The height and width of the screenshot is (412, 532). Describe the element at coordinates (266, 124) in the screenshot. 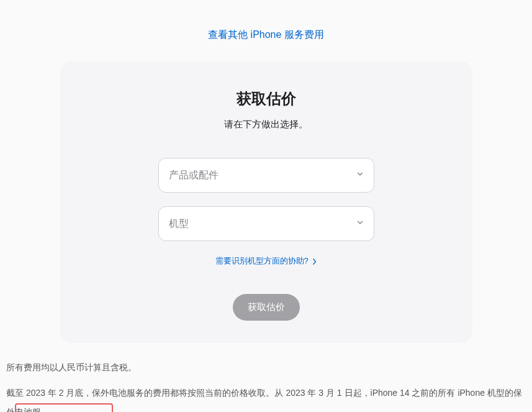

I see `card-subtitle: 请在下方做出选择。` at that location.